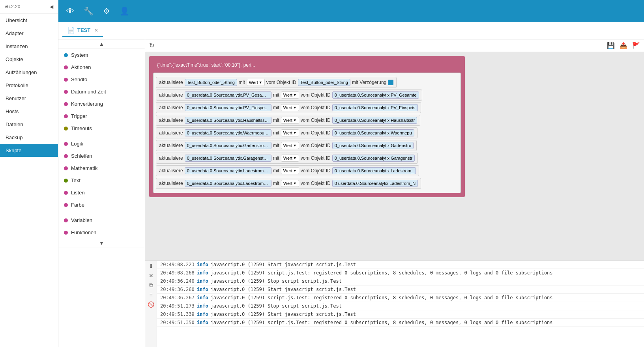 Image resolution: width=644 pixels, height=347 pixels. What do you see at coordinates (351, 31) in the screenshot?
I see `tab-bar: 📄 TEST ✕` at bounding box center [351, 31].